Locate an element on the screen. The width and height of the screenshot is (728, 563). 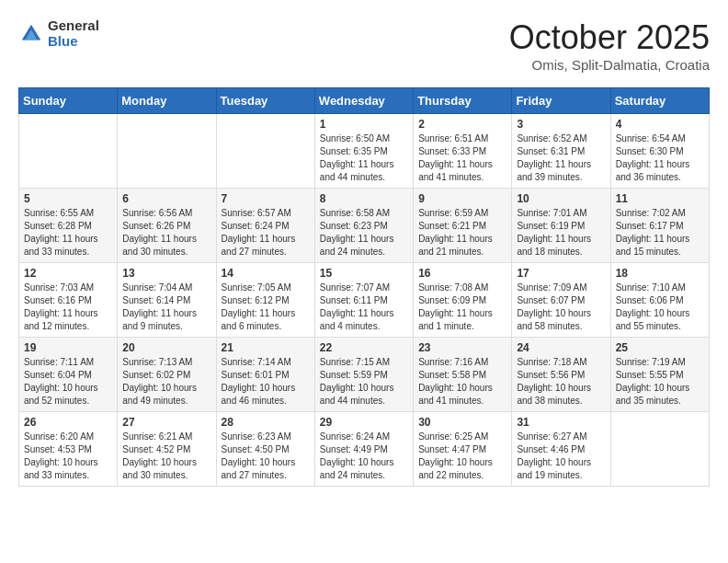
day-number: 27 is located at coordinates (166, 422).